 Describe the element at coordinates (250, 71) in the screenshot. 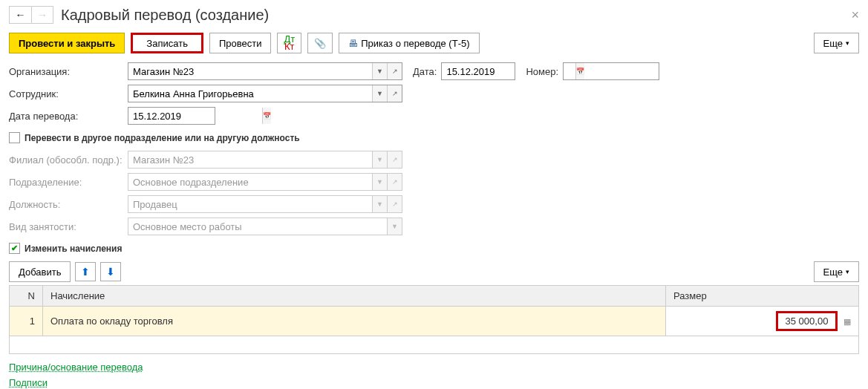

I see `org-input` at that location.